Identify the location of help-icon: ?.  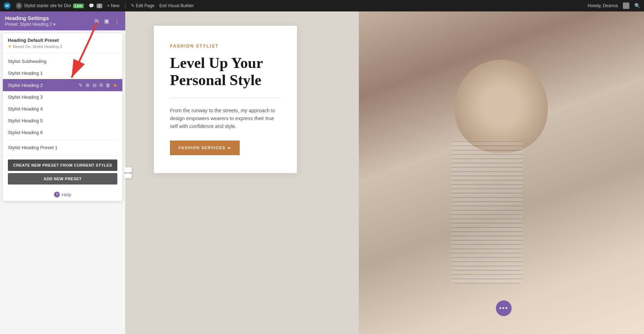
(57, 195).